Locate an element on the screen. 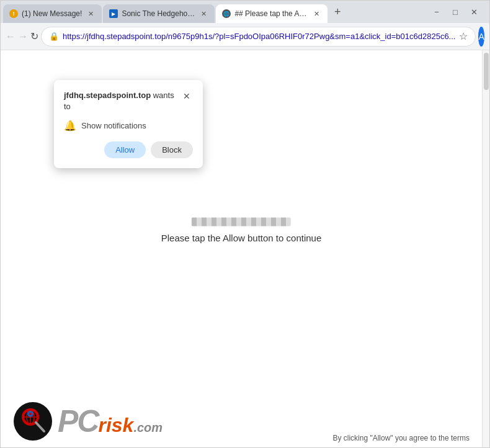 This screenshot has height=448, width=490. tab-2-label: Sonic The Hedgehog 3 (2024):... is located at coordinates (158, 14).